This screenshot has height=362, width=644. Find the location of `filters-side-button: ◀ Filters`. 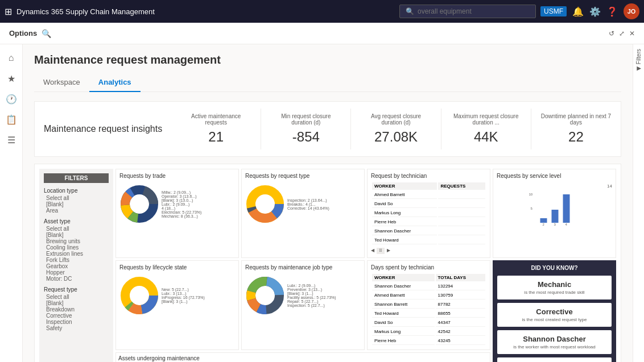

filters-side-button: ◀ Filters is located at coordinates (638, 60).